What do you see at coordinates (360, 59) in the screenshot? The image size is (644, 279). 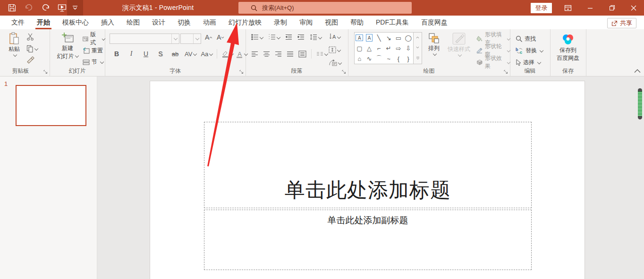 I see `shape-freeform-icon: ⌂` at bounding box center [360, 59].